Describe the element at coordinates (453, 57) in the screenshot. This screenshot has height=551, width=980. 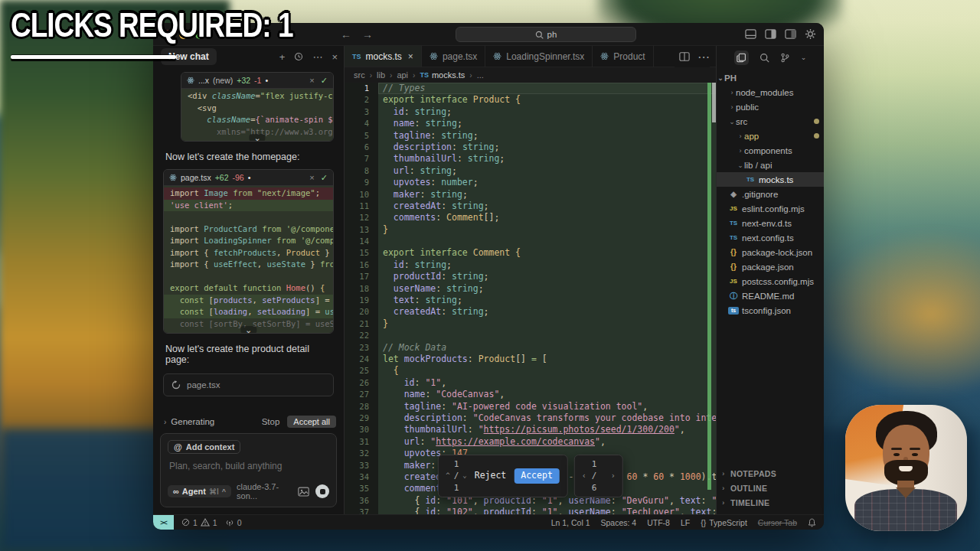
I see `editor-tab-page-tsx: page.tsx` at that location.